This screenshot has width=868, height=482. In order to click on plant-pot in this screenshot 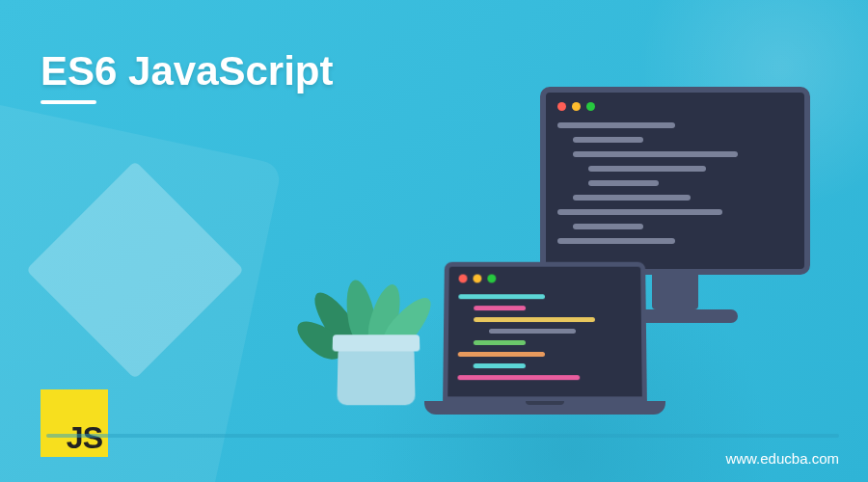, I will do `click(376, 377)`.